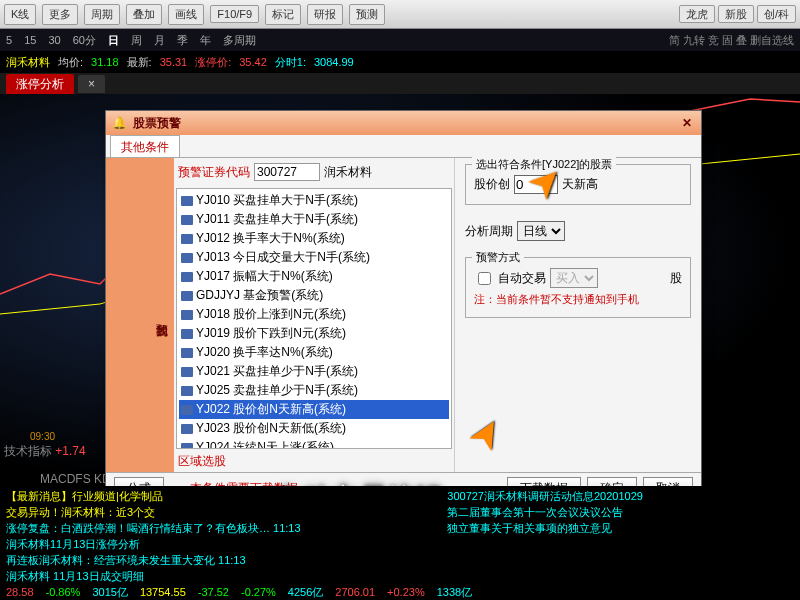  I want to click on item-text: YJ022 股价创N天新高(系统), so click(271, 410).